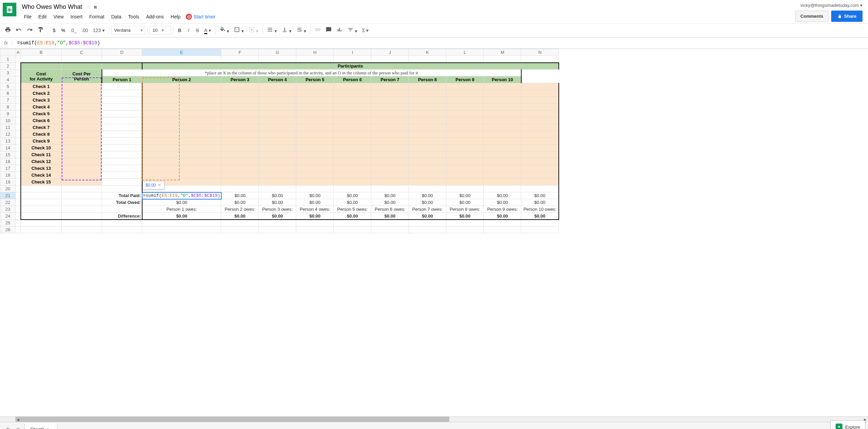  What do you see at coordinates (122, 203) in the screenshot?
I see `total-owed-label: Total Owed:` at bounding box center [122, 203].